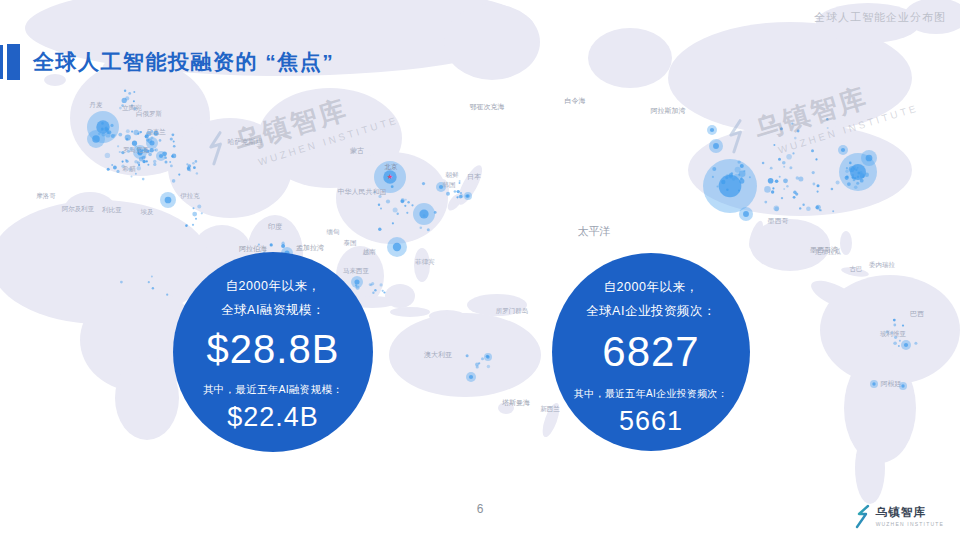  What do you see at coordinates (651, 352) in the screenshot?
I see `frequency-stat-circle: 自2000年以来， 全球AI企业投资频次： 6827 其中，最近五年AI企业投资…` at bounding box center [651, 352].